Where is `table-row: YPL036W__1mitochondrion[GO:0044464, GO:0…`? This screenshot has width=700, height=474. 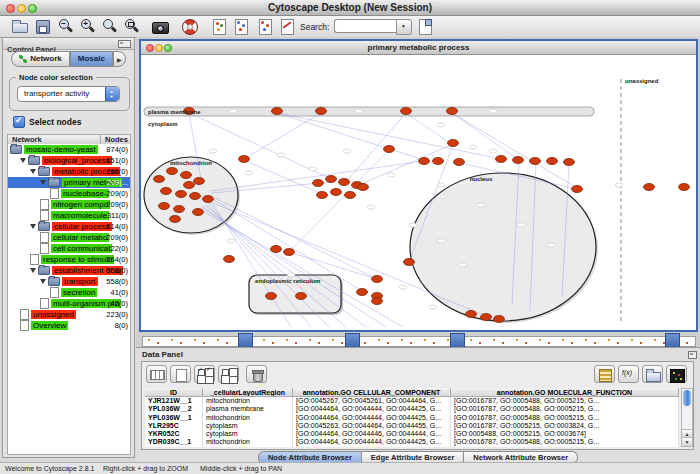 table-row: YPL036W__1mitochondrion[GO:0044464, GO:0… is located at coordinates (412, 418).